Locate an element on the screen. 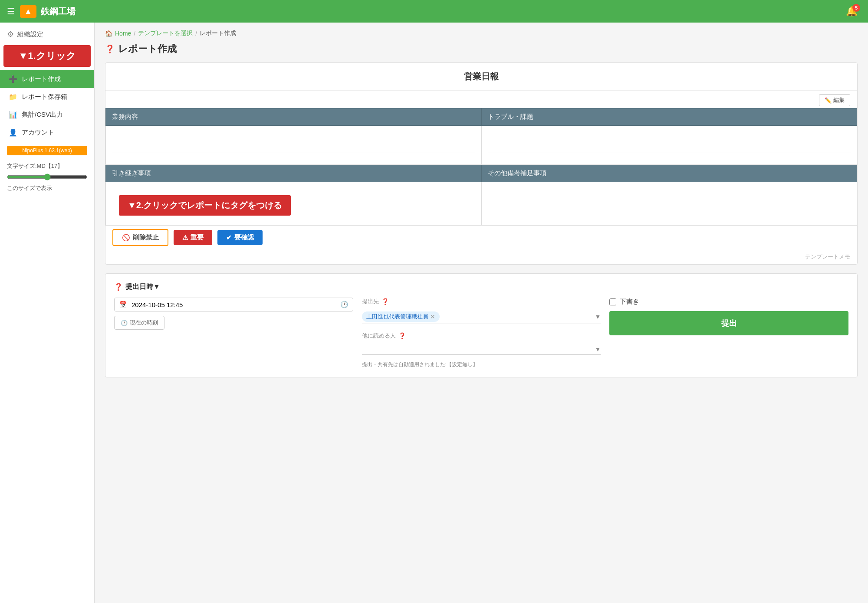 The image size is (868, 603). recipient-help-icon: ❓ is located at coordinates (385, 302).